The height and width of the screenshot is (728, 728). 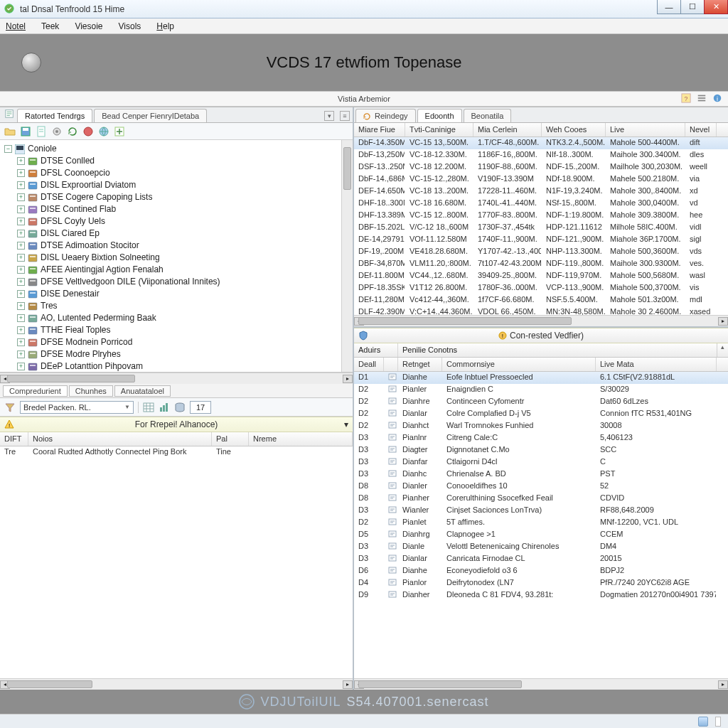 What do you see at coordinates (656, 364) in the screenshot?
I see `col-header: Live Mata` at bounding box center [656, 364].